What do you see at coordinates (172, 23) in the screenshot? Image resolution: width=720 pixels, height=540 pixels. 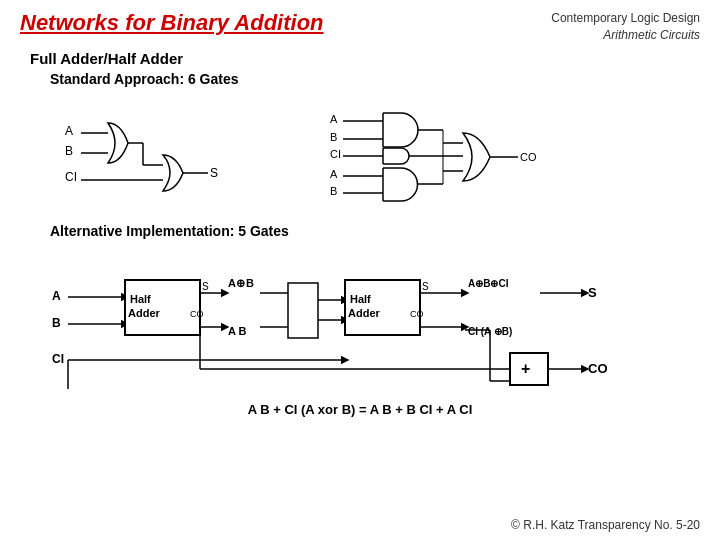 I see `page-title: Networks for Binary Addition` at bounding box center [172, 23].